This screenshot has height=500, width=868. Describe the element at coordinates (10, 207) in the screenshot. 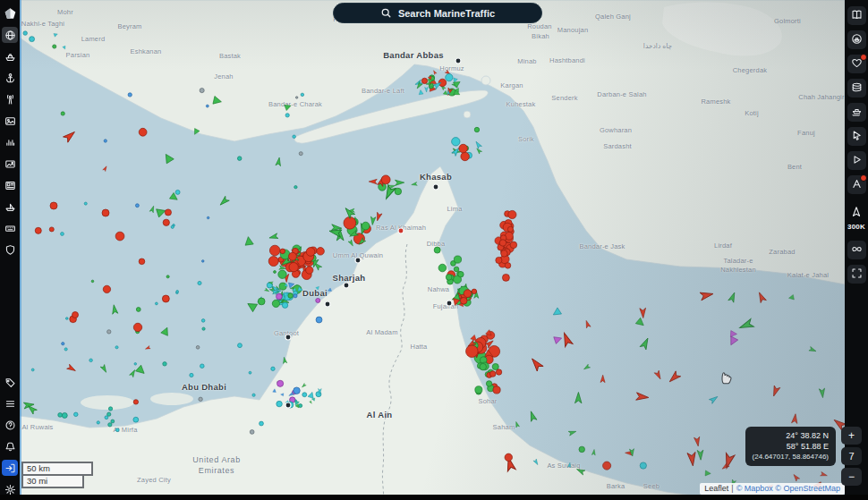

I see `sidebar-item-pilot` at that location.